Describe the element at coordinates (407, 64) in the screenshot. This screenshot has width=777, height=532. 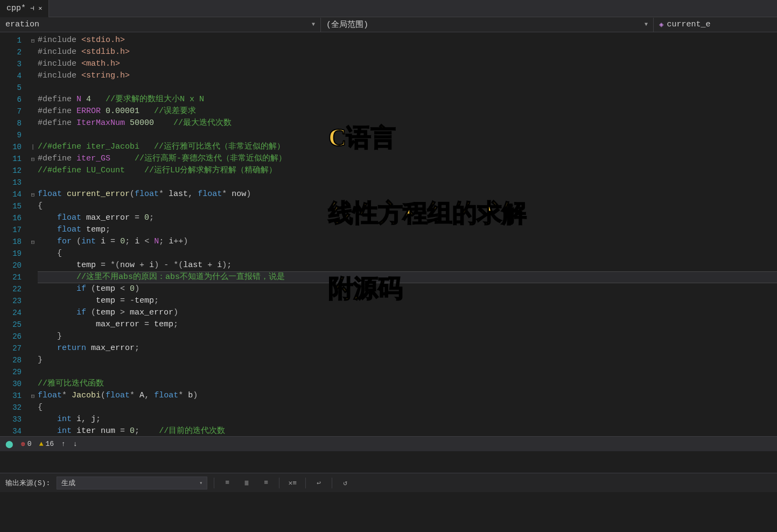
I see `code-line: #include <math.h>` at that location.